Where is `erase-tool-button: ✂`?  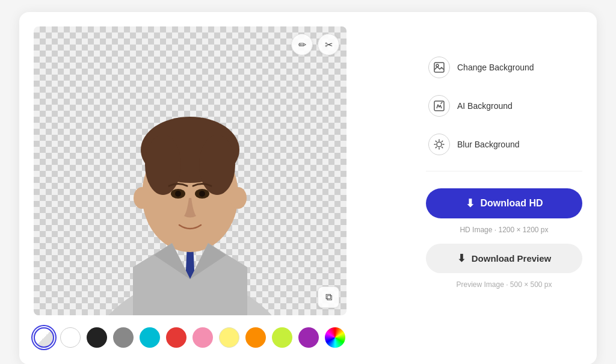 erase-tool-button: ✂ is located at coordinates (328, 45).